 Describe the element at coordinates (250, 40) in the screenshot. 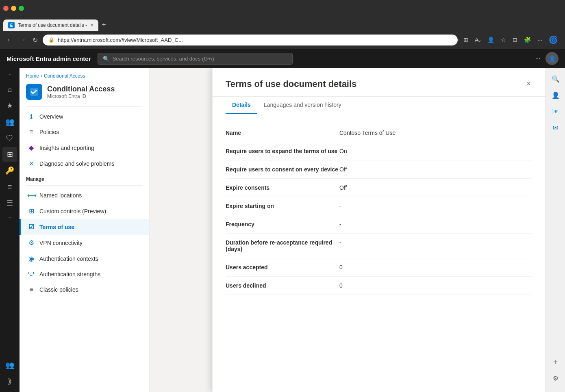

I see `url-bar: 🔒 https://entra.microsoft.com/#view/Micr…` at that location.